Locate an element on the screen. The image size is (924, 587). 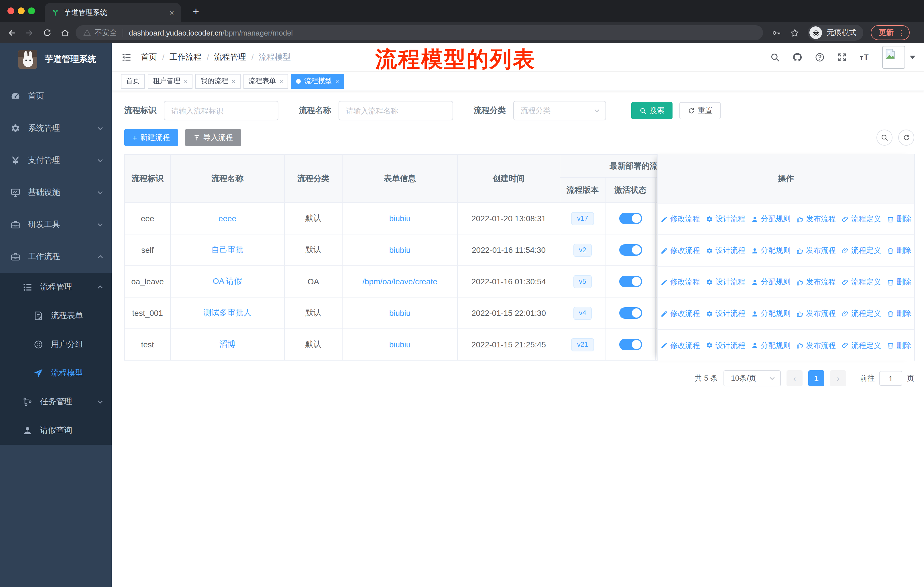
search-icon is located at coordinates (775, 57).